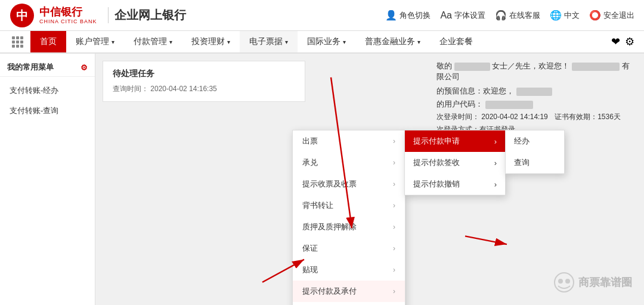 This screenshot has height=305, width=644. Describe the element at coordinates (455, 184) in the screenshot. I see `submenu-payment-cancel: 提示付款撤销 ›` at that location.